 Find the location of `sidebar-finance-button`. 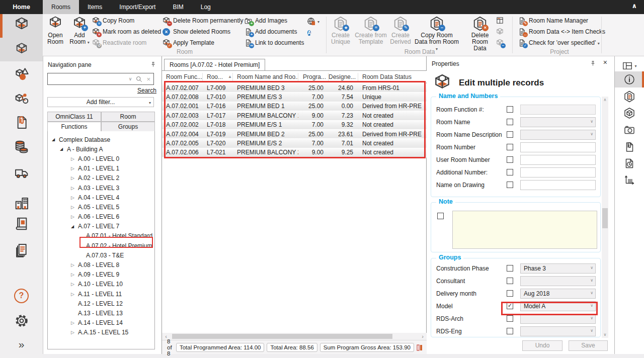

sidebar-finance-button is located at coordinates (21, 147).